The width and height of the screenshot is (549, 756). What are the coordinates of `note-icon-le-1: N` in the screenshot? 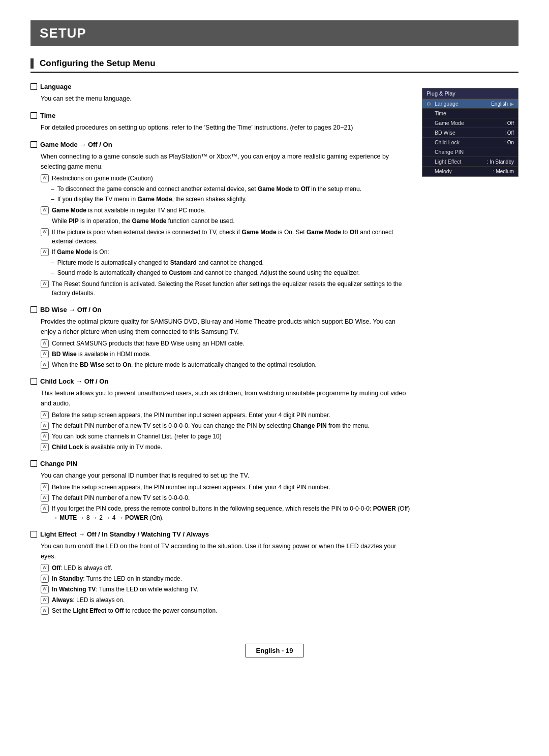 It's located at (45, 568).